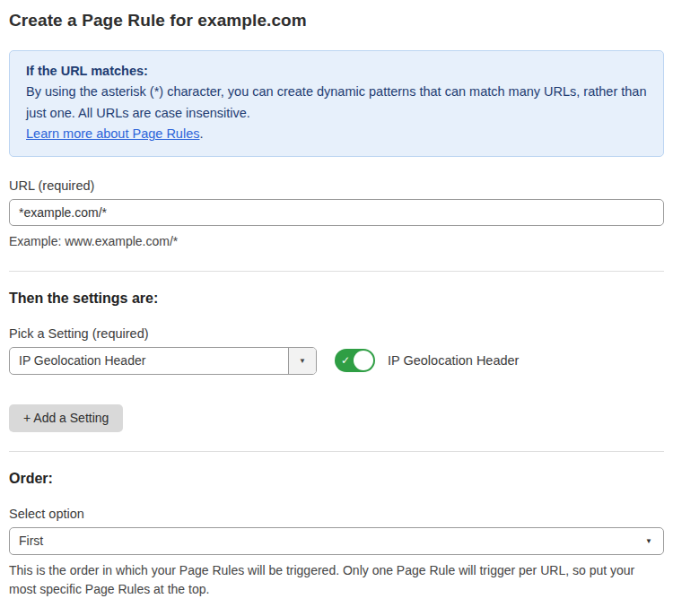 This screenshot has width=673, height=616. Describe the element at coordinates (336, 213) in the screenshot. I see `url-input` at that location.